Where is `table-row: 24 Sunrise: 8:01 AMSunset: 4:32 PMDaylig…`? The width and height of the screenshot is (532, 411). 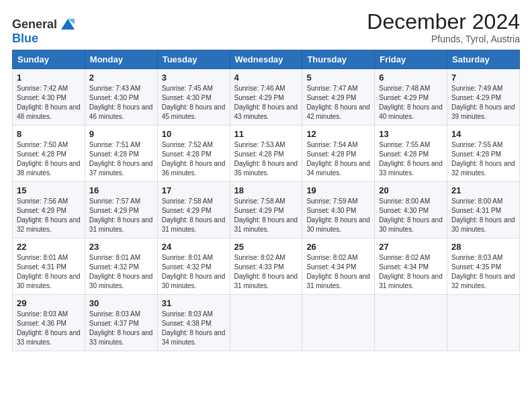
table-row: 24 Sunrise: 8:01 AMSunset: 4:32 PMDaylig… is located at coordinates (193, 267).